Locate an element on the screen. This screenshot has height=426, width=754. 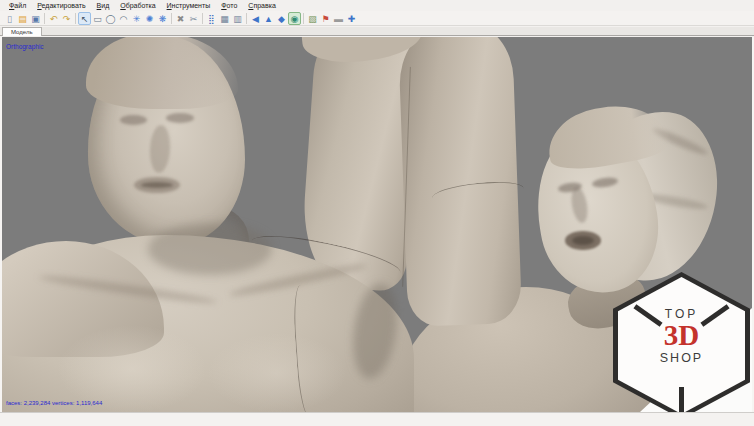
projection-mode-label: Orthographic is located at coordinates (25, 46).